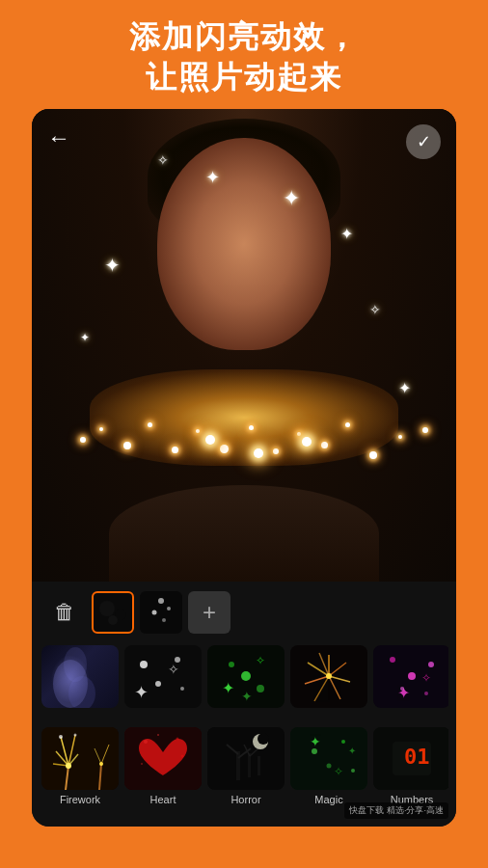 This screenshot has width=488, height=868. What do you see at coordinates (246, 679) in the screenshot?
I see `effect-green-sparkle: ✦ ✧ ✦` at bounding box center [246, 679].